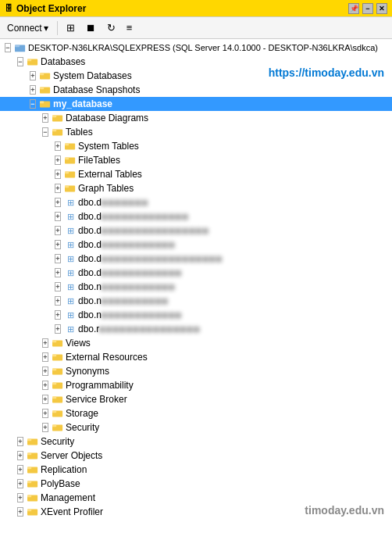  Describe the element at coordinates (28, 28) in the screenshot. I see `connect-button: Connect ▾` at that location.